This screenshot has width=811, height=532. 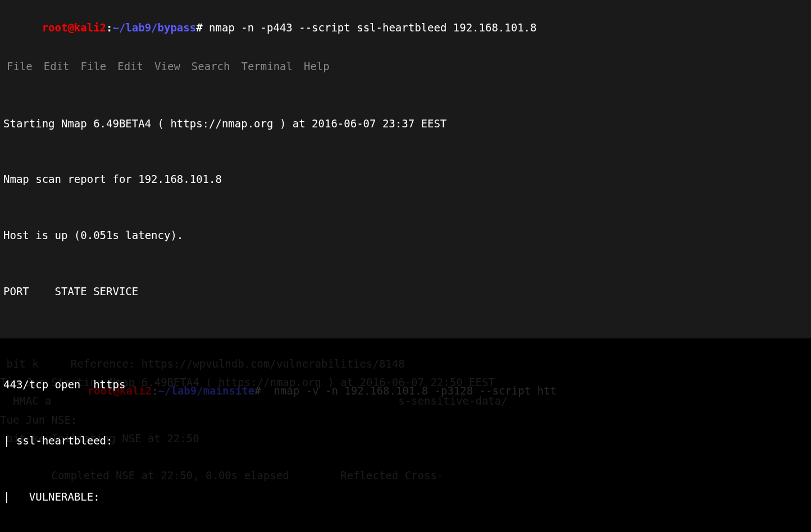 I want to click on host-up-line: Host is up (0.051s latency)., so click(x=406, y=236).